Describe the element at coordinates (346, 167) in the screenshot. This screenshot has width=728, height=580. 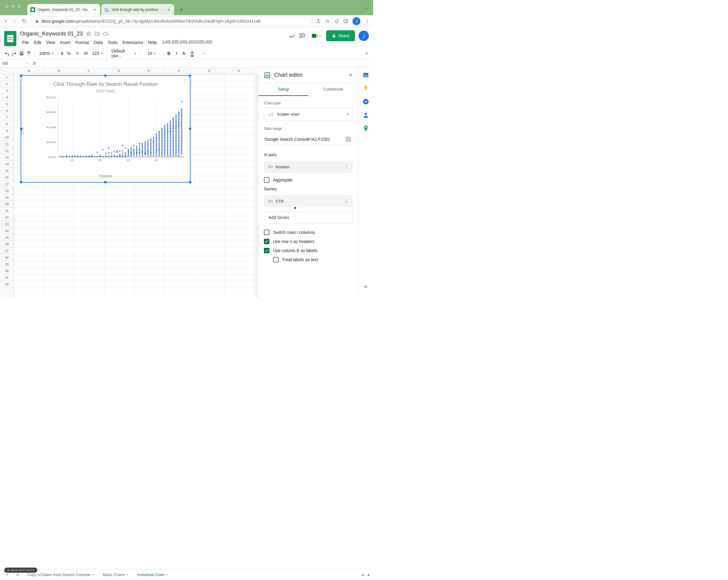
I see `xaxis-field-menu-icon: ⋮` at that location.